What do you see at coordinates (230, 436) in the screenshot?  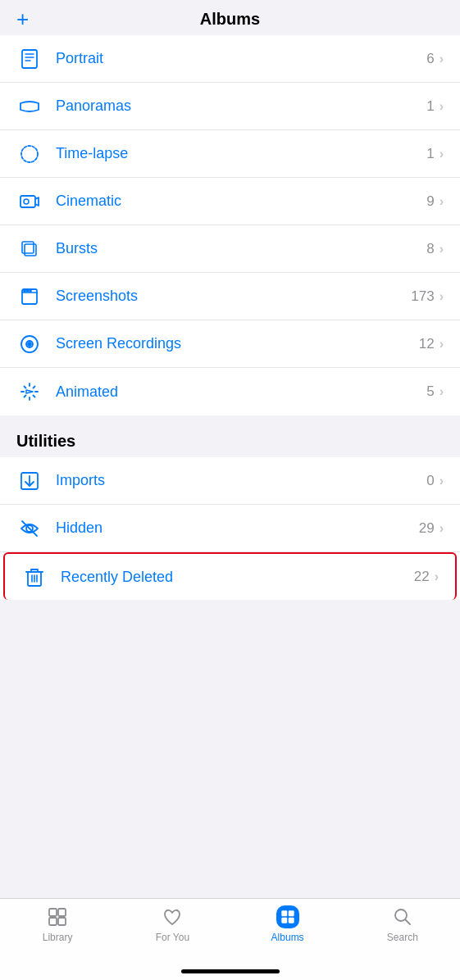 I see `utilities-section-header: Utilities` at bounding box center [230, 436].